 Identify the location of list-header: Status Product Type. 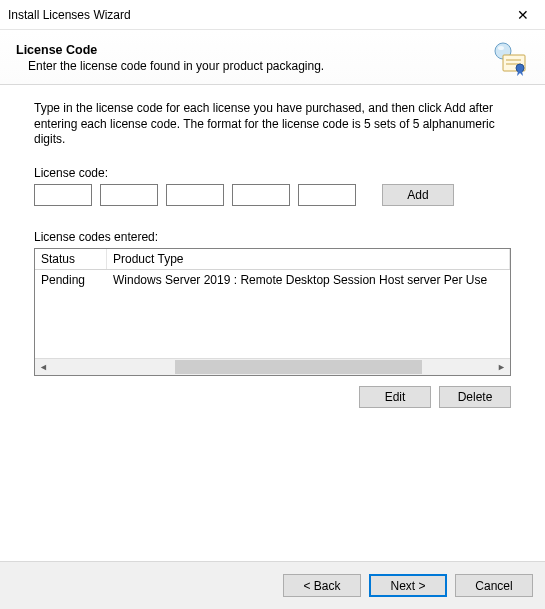
(272, 260).